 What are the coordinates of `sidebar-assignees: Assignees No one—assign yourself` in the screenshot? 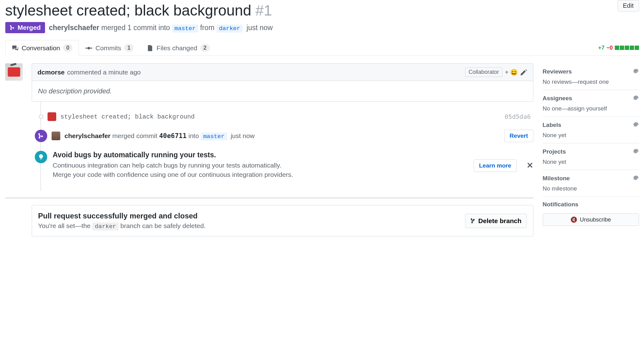 It's located at (591, 103).